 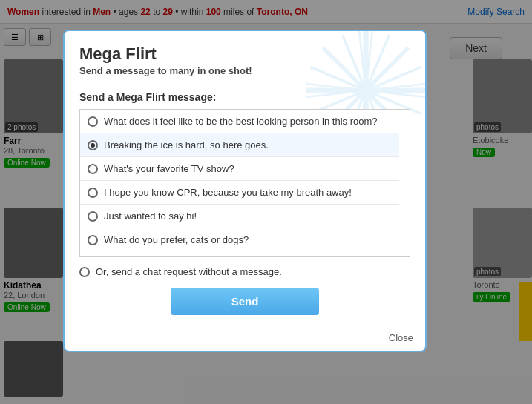 What do you see at coordinates (186, 145) in the screenshot?
I see `radio-text-1: Breaking the ice is hard, so here goes.` at bounding box center [186, 145].